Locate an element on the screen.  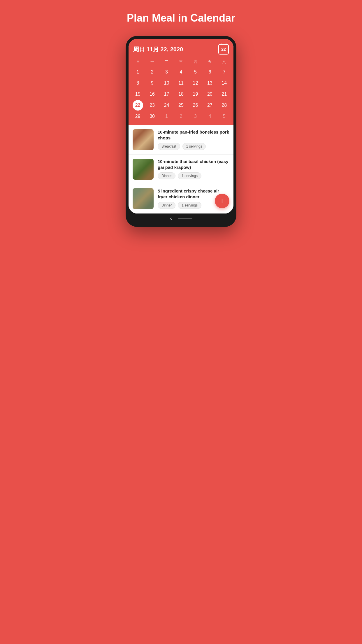
page-title: Plan Meal in Calendar is located at coordinates (181, 18).